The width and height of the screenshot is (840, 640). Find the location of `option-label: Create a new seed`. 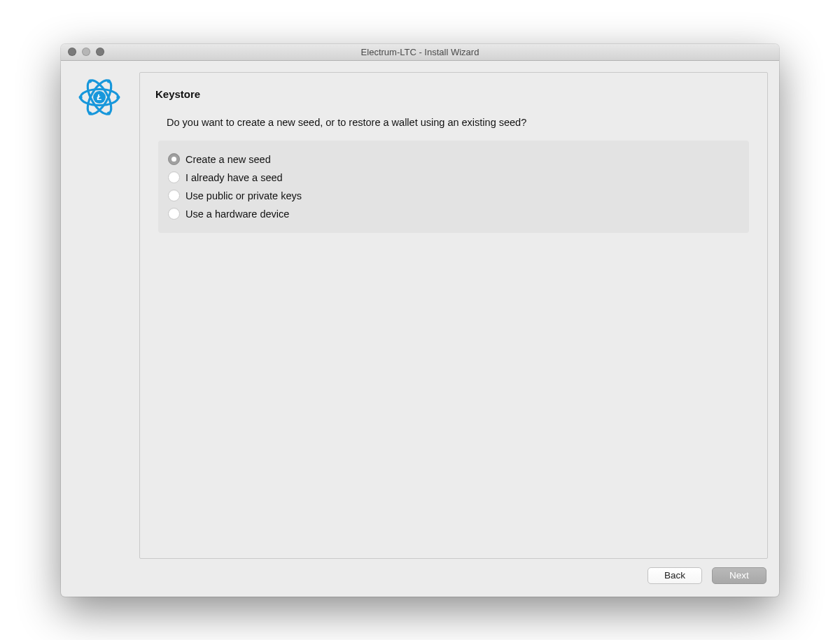

option-label: Create a new seed is located at coordinates (228, 159).